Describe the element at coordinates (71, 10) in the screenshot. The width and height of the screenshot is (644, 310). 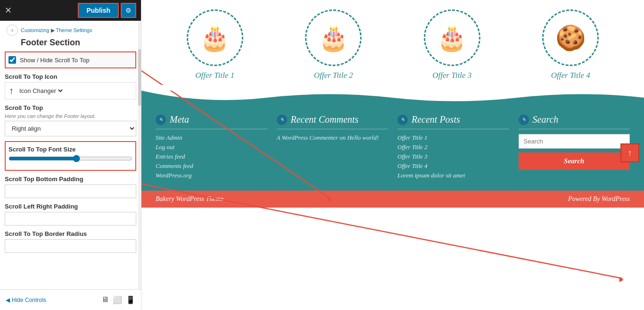
I see `top-bar: ✕ Publish ⚙` at that location.